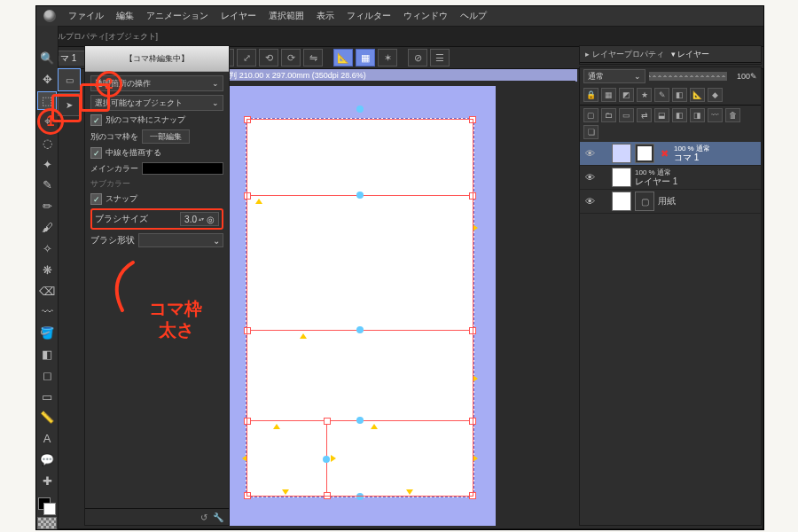 The height and width of the screenshot is (532, 798). I want to click on tool-move-icon: ✥, so click(47, 80).